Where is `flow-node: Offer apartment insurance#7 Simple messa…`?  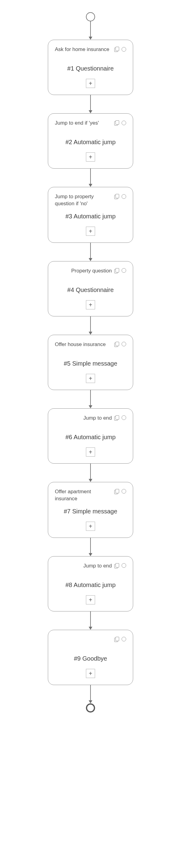 flow-node: Offer apartment insurance#7 Simple messa… is located at coordinates (90, 510).